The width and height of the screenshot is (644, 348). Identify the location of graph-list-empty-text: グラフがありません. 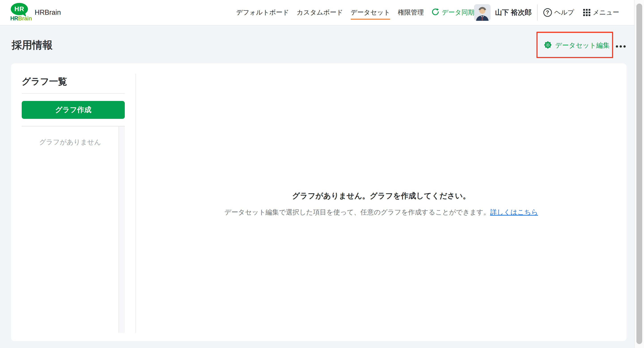
(70, 142).